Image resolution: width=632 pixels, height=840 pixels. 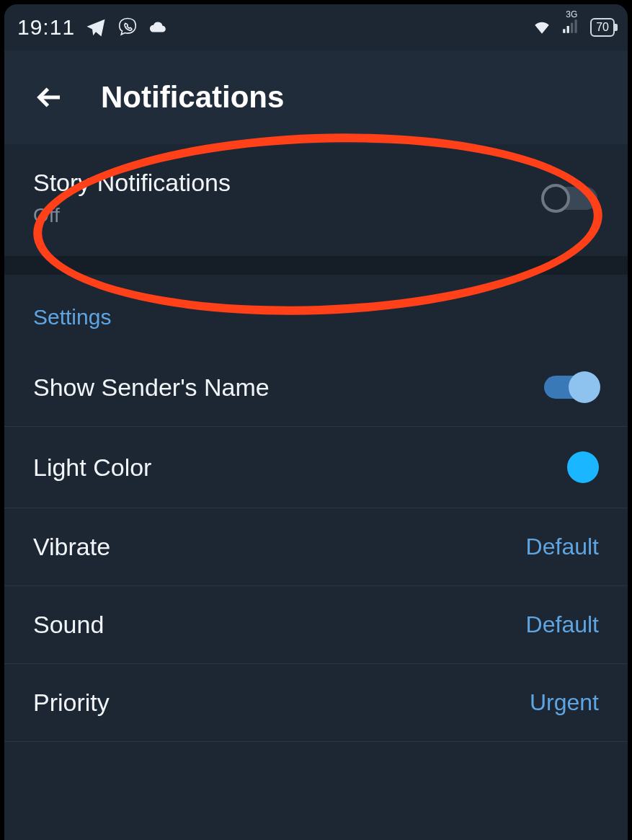 I want to click on page-title: Notifications, so click(x=192, y=97).